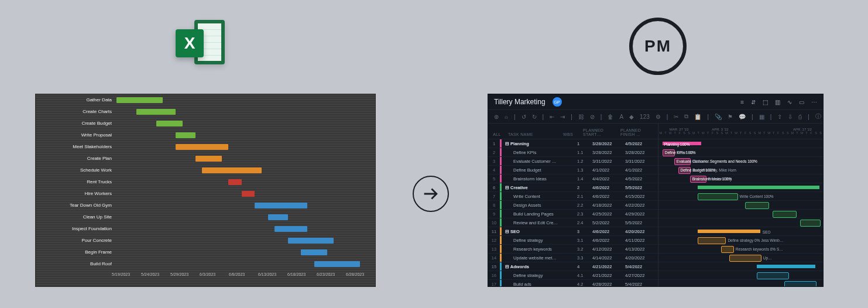 Image resolution: width=868 pixels, height=308 pixels. What do you see at coordinates (698, 179) in the screenshot?
I see `timeline-bar: Brainstorm Ideas 100%Brandon Gray` at bounding box center [698, 179].